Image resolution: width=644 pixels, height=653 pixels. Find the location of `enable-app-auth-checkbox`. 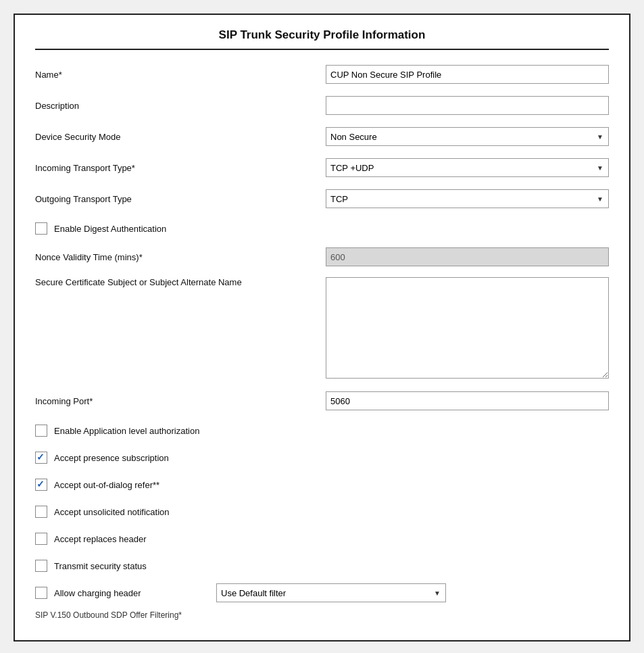

enable-app-auth-checkbox is located at coordinates (41, 431).